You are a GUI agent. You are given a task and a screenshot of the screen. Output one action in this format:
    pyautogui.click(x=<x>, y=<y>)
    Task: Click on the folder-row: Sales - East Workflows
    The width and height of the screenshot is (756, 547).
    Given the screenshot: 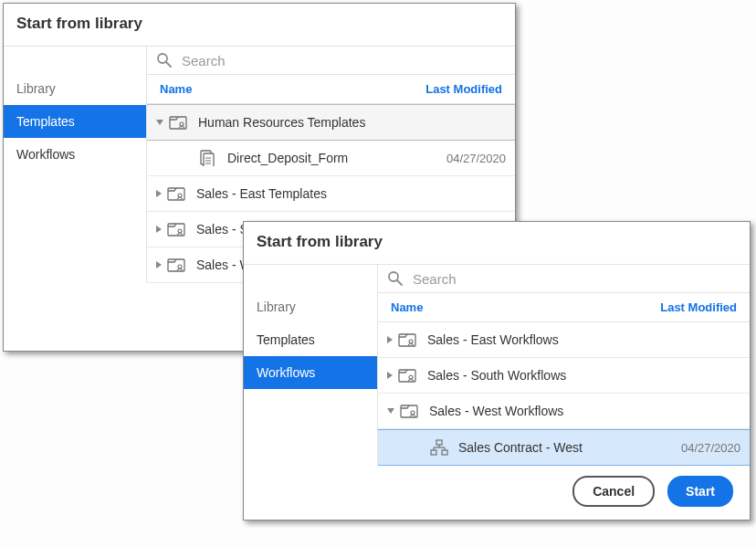 What is the action you would take?
    pyautogui.click(x=564, y=340)
    